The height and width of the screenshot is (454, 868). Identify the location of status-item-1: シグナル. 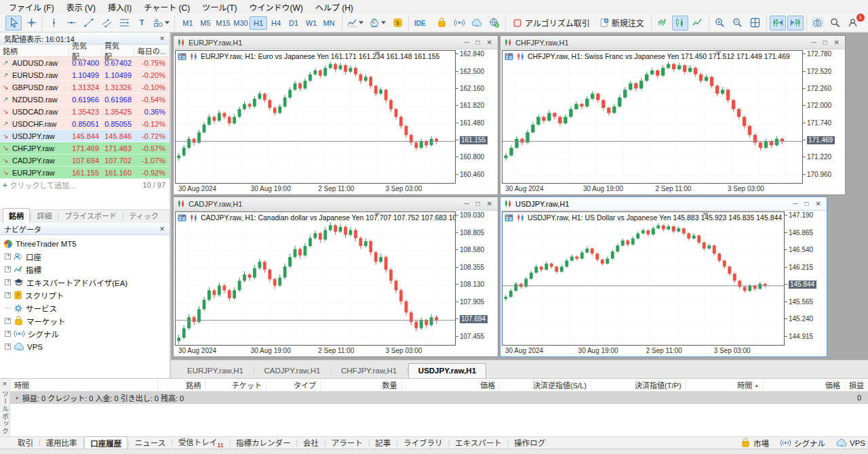
(803, 443).